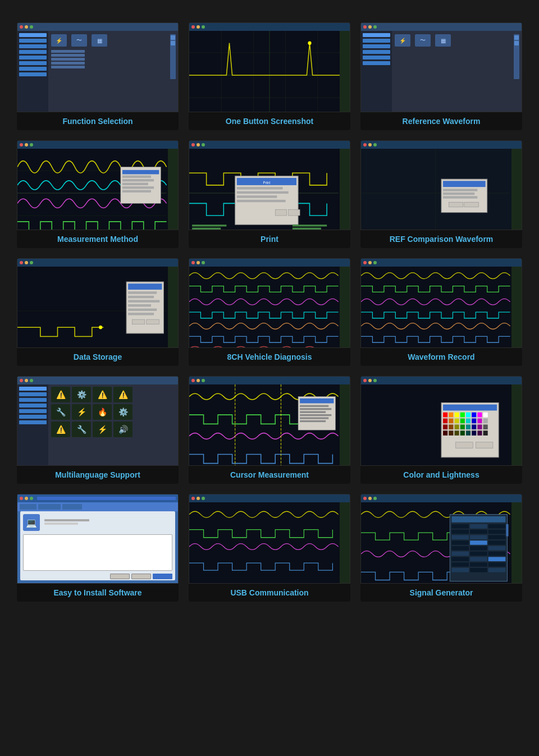 This screenshot has width=539, height=756. What do you see at coordinates (441, 76) in the screenshot?
I see `card-reference-waveform: ⚡ 〜 ▦ Reference Waveform` at bounding box center [441, 76].